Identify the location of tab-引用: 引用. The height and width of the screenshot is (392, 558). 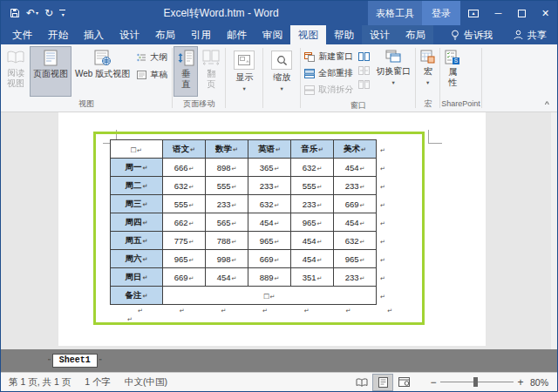
(201, 35).